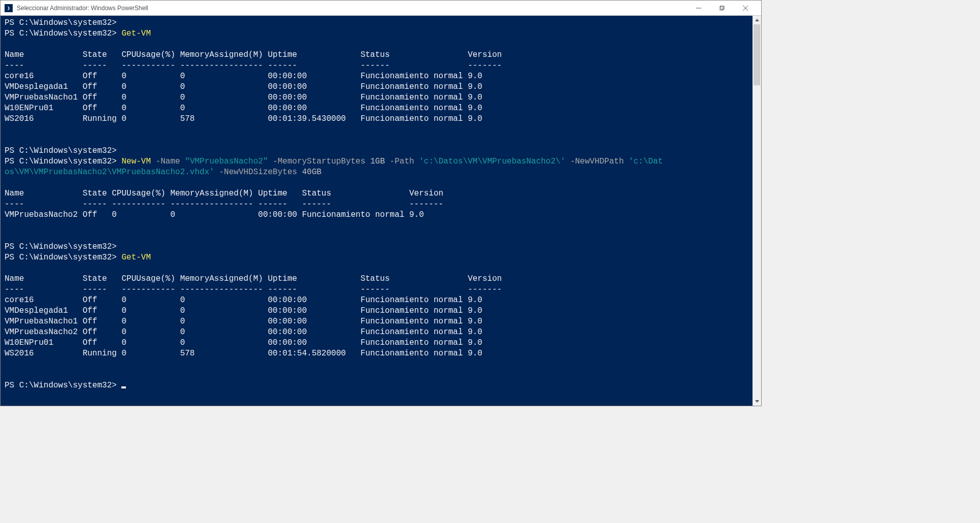 The height and width of the screenshot is (523, 980). Describe the element at coordinates (745, 8) in the screenshot. I see `close-button` at that location.